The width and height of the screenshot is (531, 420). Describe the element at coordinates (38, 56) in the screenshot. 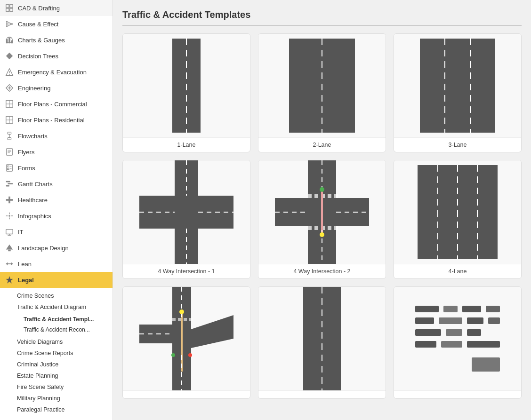

I see `sidebar-item-decision-label: Decision Trees` at that location.